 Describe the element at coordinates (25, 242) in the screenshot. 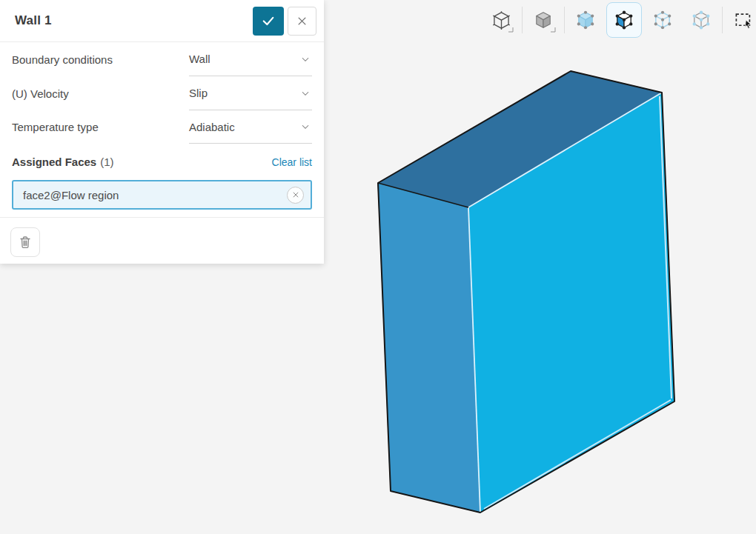

I see `delete-button` at that location.